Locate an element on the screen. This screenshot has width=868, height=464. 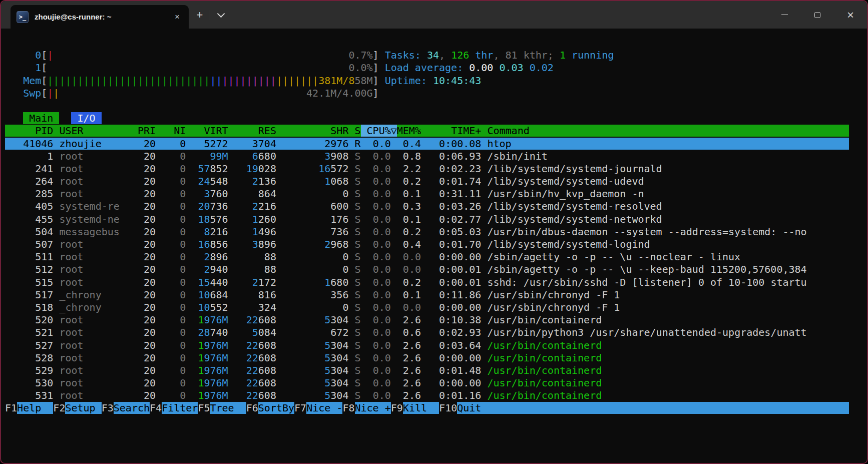
fkey-f1-label: Help is located at coordinates (35, 408).